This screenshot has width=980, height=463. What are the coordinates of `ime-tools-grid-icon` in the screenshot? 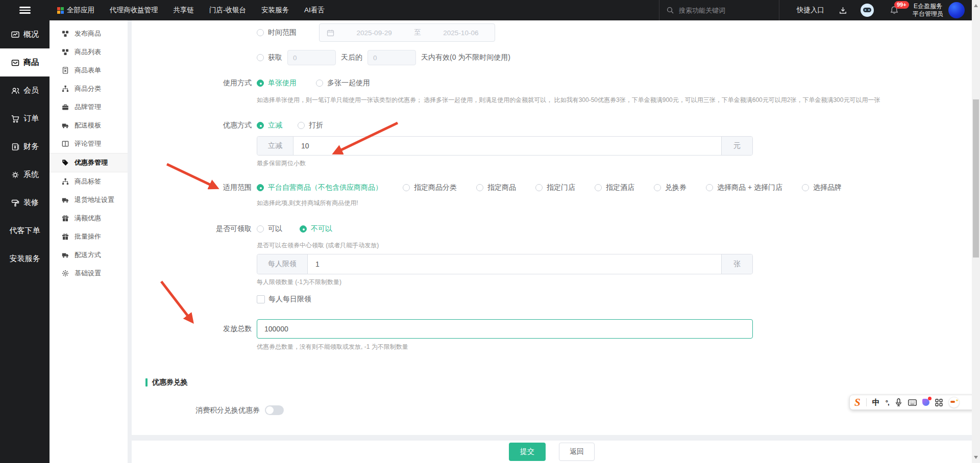 It's located at (939, 403).